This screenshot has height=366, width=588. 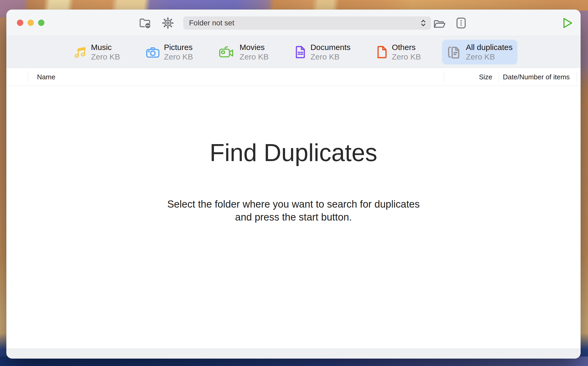 What do you see at coordinates (399, 52) in the screenshot?
I see `tab-others: Others Zero KB` at bounding box center [399, 52].